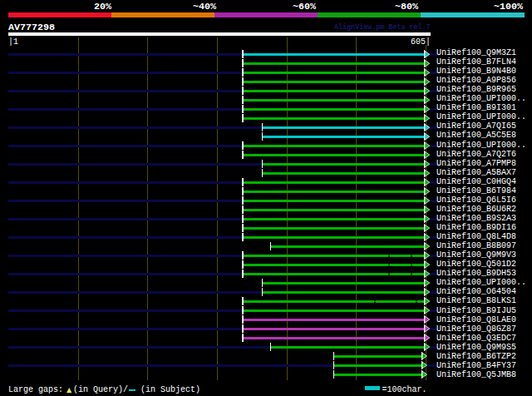 This screenshot has height=396, width=532. What do you see at coordinates (476, 108) in the screenshot?
I see `svg-text: UniRef100_B9I301` at bounding box center [476, 108].